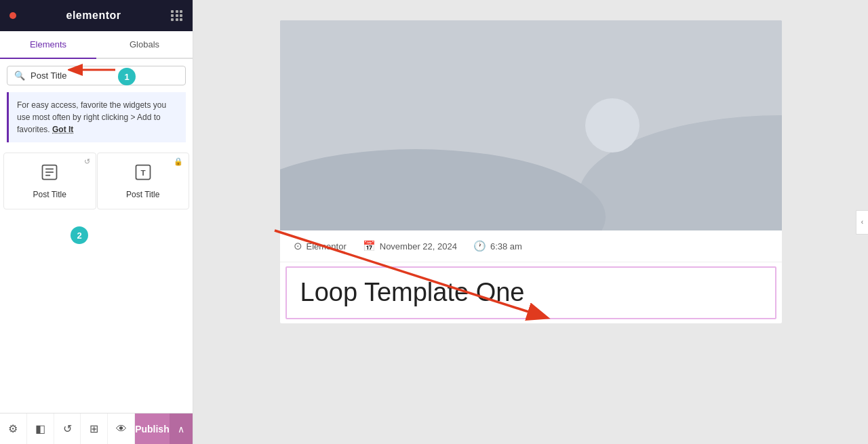 This screenshot has width=868, height=444. What do you see at coordinates (96, 428) in the screenshot?
I see `bottom-toolbar: ⚙ ◧ ↺ ⊞ 👁 Publish ∧` at bounding box center [96, 428].